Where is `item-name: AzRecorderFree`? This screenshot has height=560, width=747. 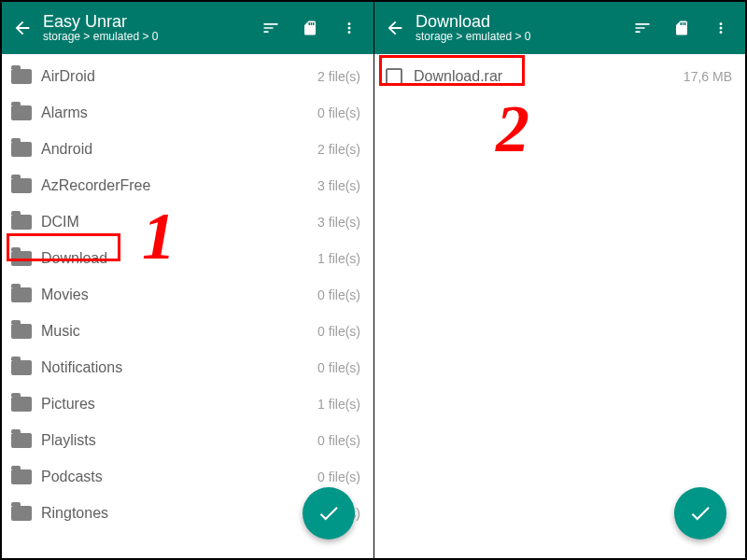
item-name: AzRecorderFree is located at coordinates (179, 186).